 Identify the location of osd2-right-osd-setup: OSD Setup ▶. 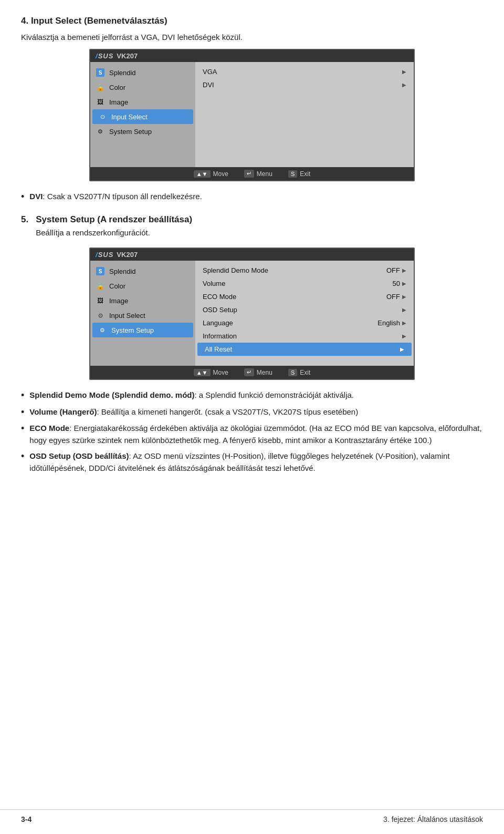
(304, 310).